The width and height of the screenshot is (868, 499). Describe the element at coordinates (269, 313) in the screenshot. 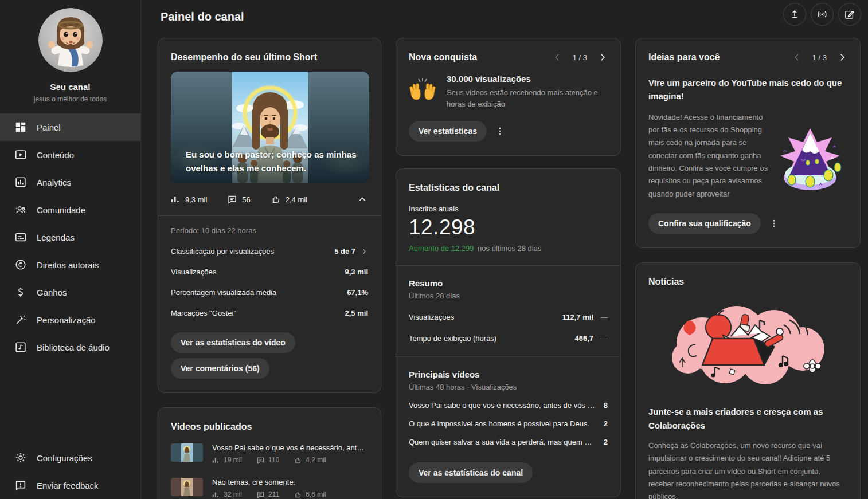

I see `metric-row-likes: Marcações "Gostei" 2,5 mil` at that location.